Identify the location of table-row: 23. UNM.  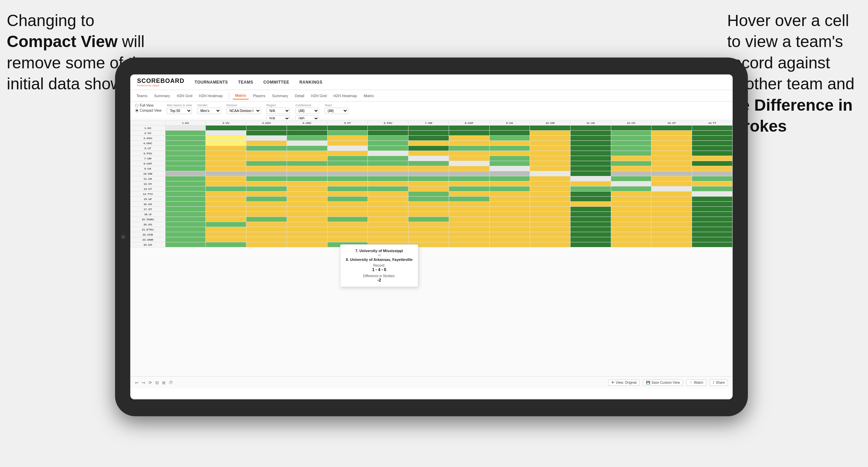
(432, 240).